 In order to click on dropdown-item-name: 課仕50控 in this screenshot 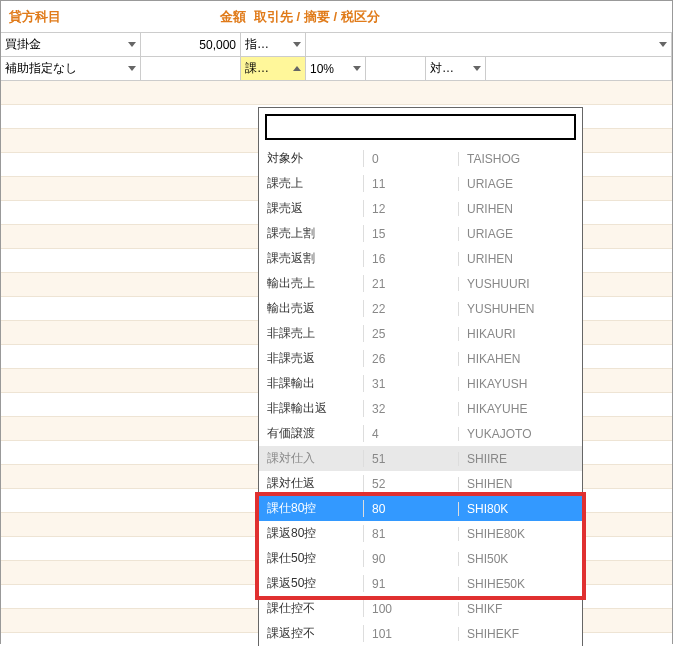, I will do `click(312, 558)`.